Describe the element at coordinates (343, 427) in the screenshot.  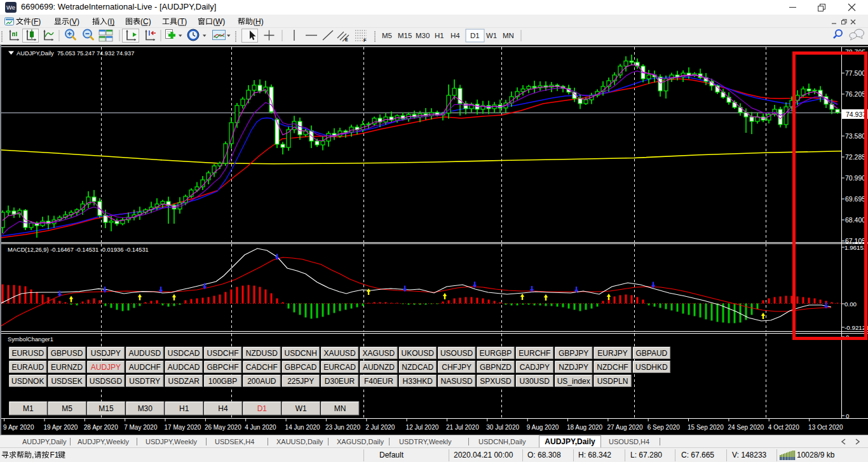
I see `svg-text: 23 Jun 2020` at that location.